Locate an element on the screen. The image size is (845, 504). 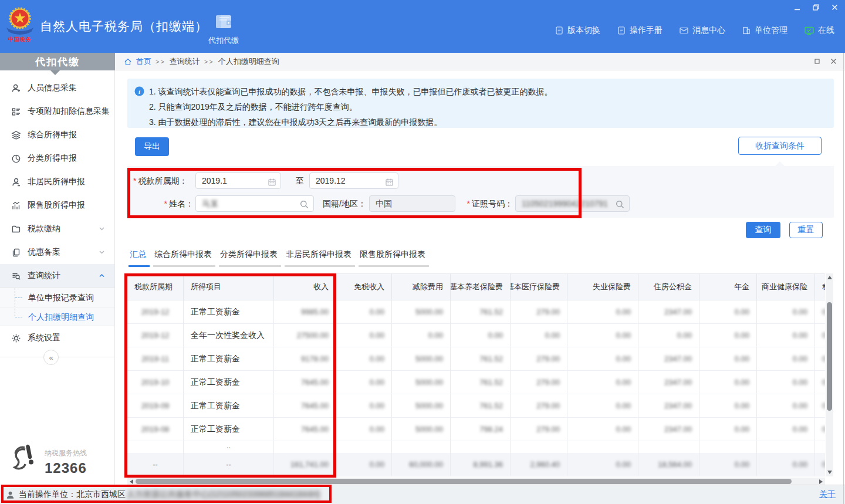
document-icon is located at coordinates (621, 31).